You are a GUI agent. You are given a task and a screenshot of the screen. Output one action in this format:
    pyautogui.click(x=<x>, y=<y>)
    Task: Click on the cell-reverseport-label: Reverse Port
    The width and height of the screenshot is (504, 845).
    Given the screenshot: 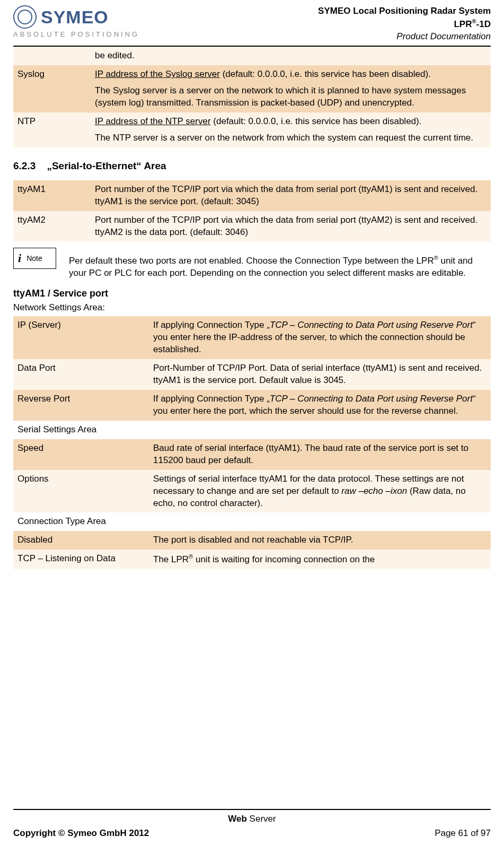 What is the action you would take?
    pyautogui.click(x=81, y=405)
    